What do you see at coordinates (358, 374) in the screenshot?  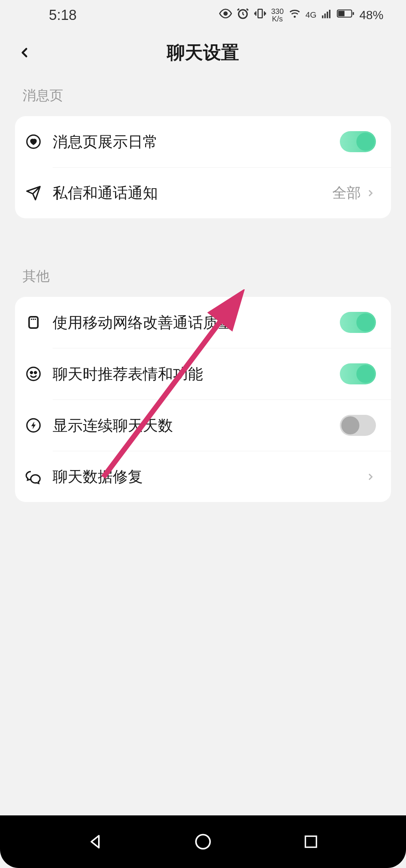 I see `toggle-recommend-emoji` at bounding box center [358, 374].